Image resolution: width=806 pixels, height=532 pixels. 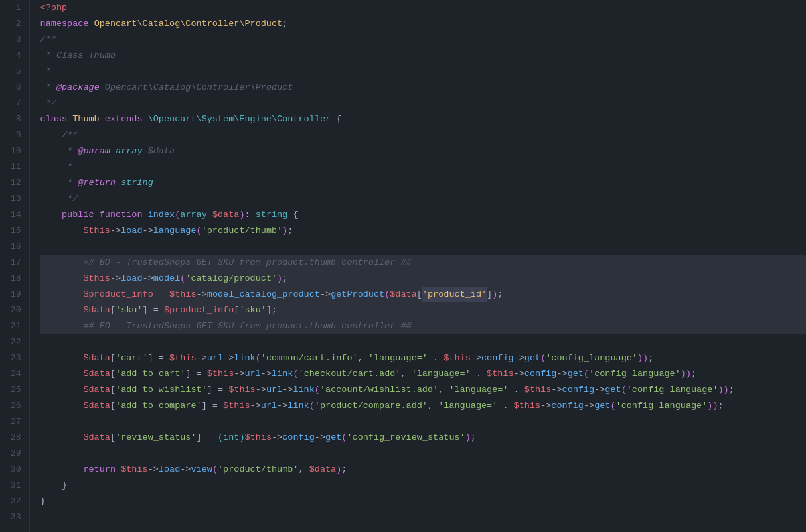 I want to click on comment-4: * Class Thumb, so click(x=78, y=56).